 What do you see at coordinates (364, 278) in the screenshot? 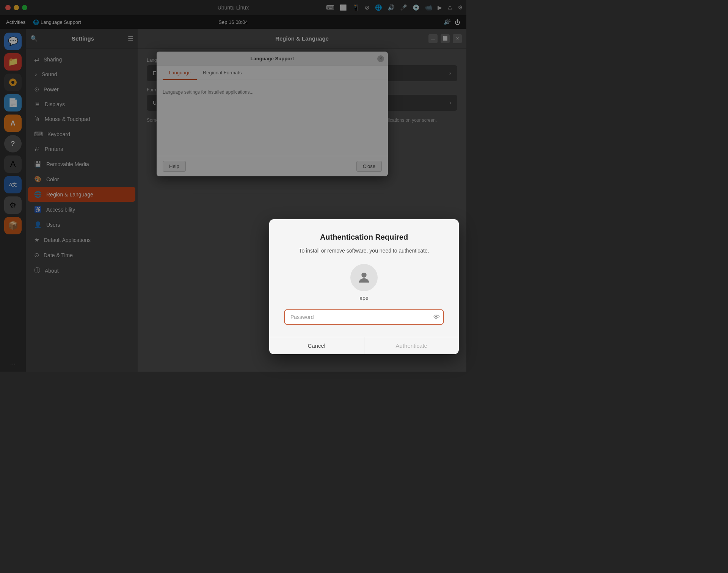
I see `auth-dialog-body: Authentication Required To install or re…` at bounding box center [364, 278].